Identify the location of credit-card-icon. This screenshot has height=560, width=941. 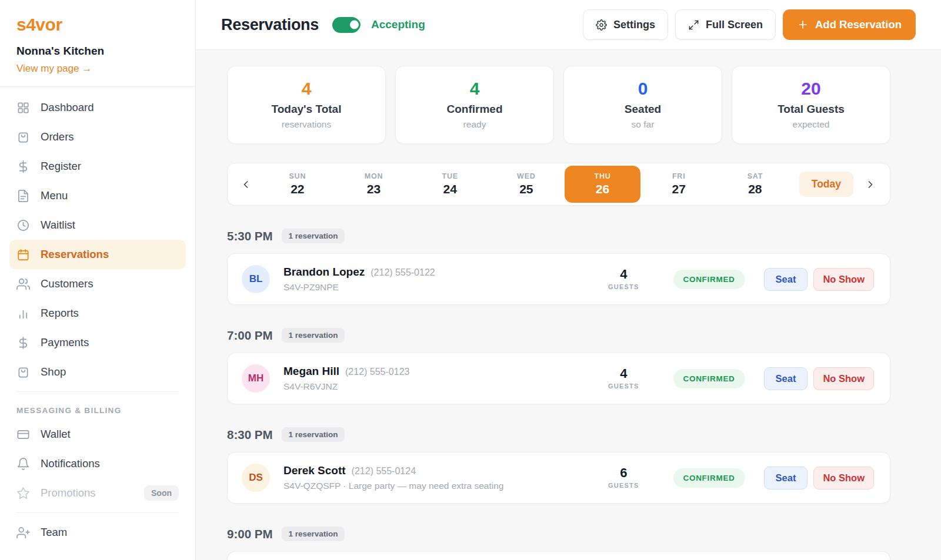
(24, 435).